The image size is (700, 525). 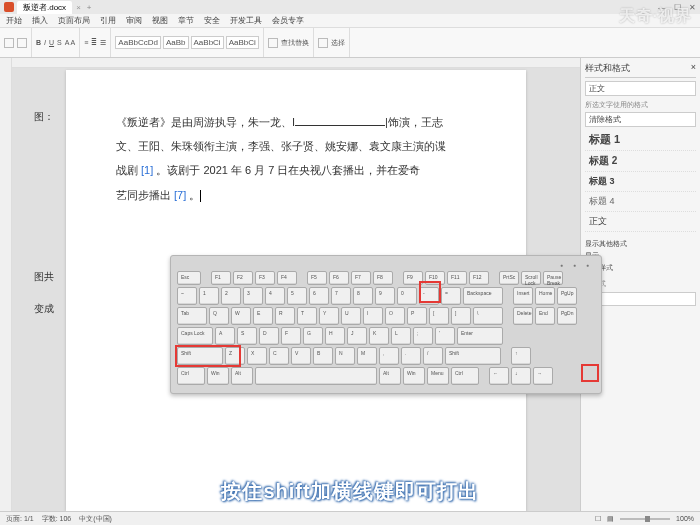 What do you see at coordinates (411, 356) in the screenshot?
I see `key-: .` at bounding box center [411, 356].